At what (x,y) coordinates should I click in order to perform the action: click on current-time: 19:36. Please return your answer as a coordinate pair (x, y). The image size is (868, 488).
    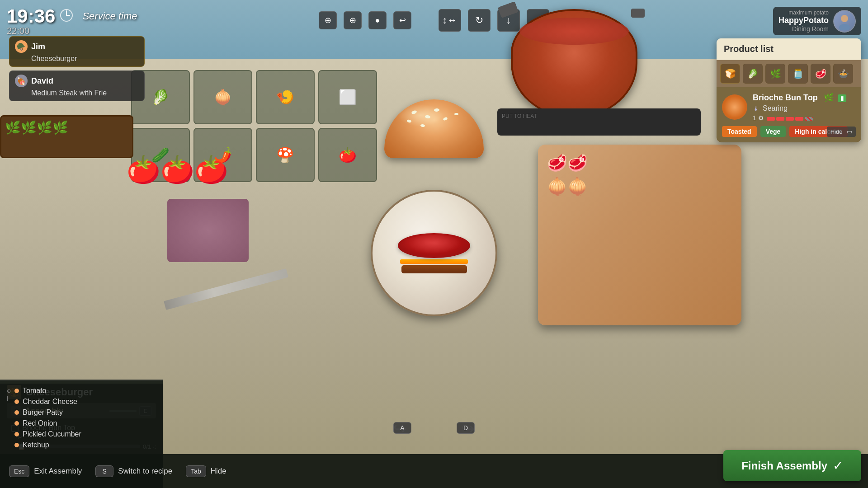
    Looking at the image, I should click on (31, 16).